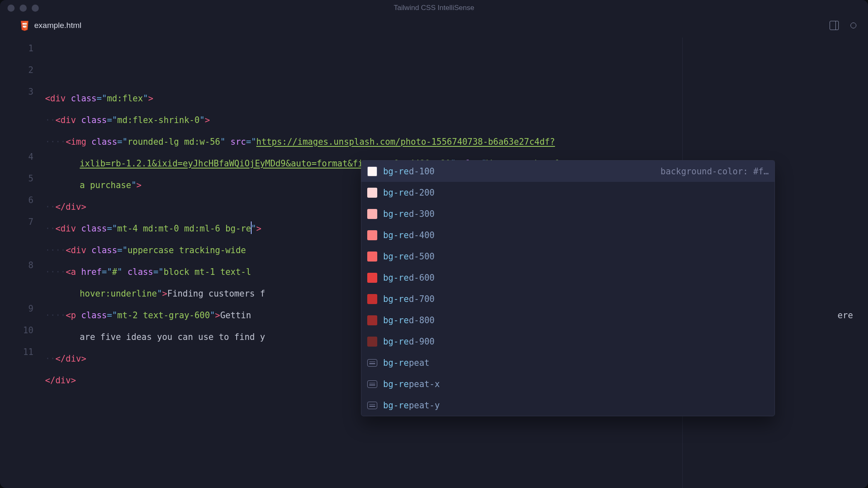  Describe the element at coordinates (17, 48) in the screenshot. I see `line-number: 1` at that location.